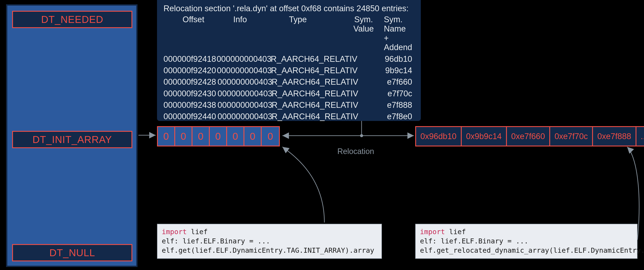 Image resolution: width=644 pixels, height=270 pixels. I want to click on reloc-row: 000000f92430000000000403R_AARCH64_RELATI…, so click(289, 94).